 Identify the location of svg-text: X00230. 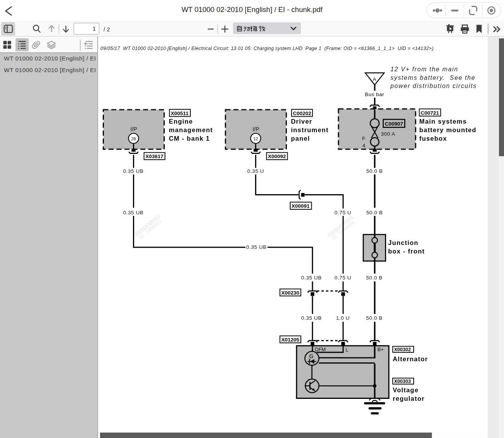
(291, 293).